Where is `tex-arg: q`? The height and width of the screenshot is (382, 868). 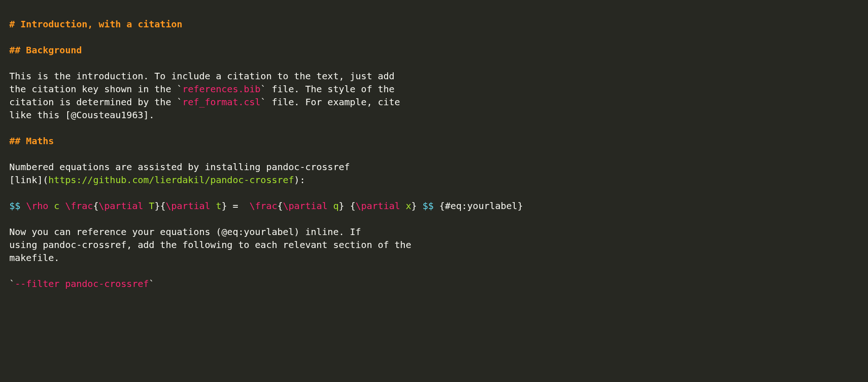 tex-arg: q is located at coordinates (336, 206).